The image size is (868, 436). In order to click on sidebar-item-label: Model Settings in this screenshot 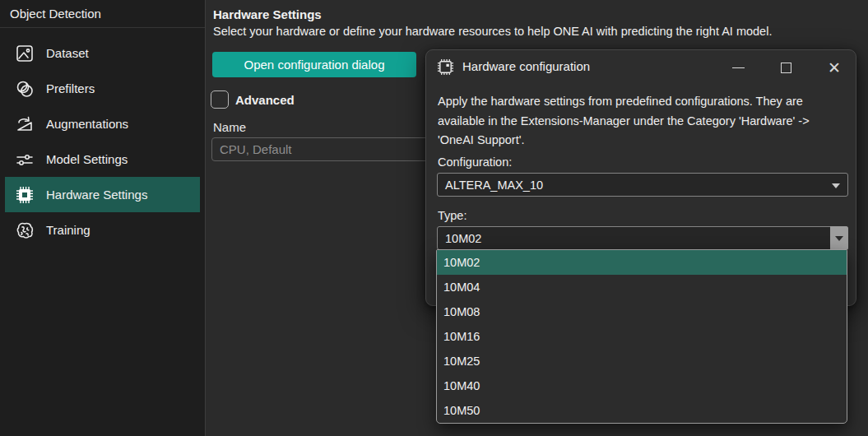, I will do `click(87, 160)`.